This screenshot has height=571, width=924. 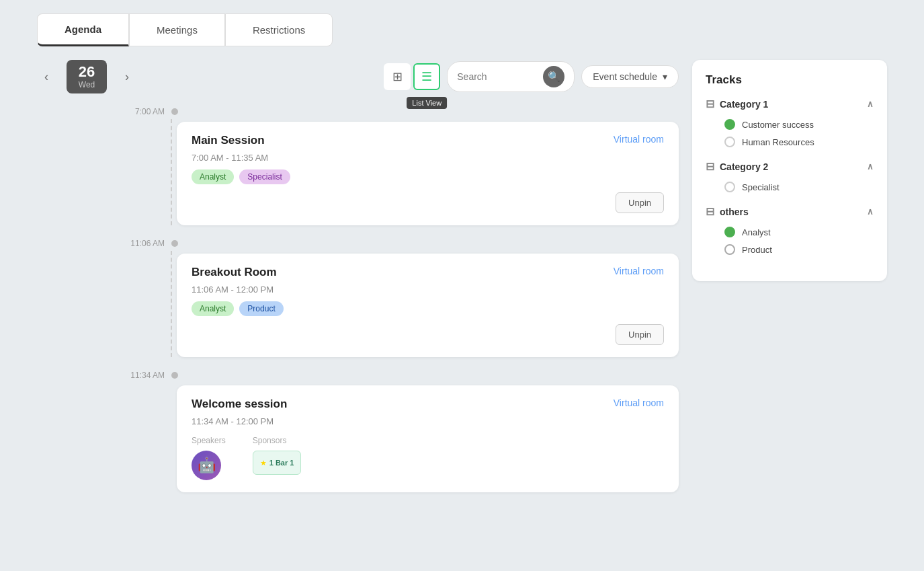 What do you see at coordinates (282, 463) in the screenshot?
I see `sponsor-text: 1 Bar 1` at bounding box center [282, 463].